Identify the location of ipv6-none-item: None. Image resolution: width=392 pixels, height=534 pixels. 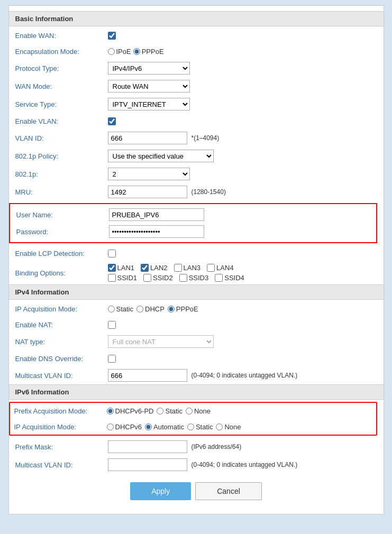
(229, 427).